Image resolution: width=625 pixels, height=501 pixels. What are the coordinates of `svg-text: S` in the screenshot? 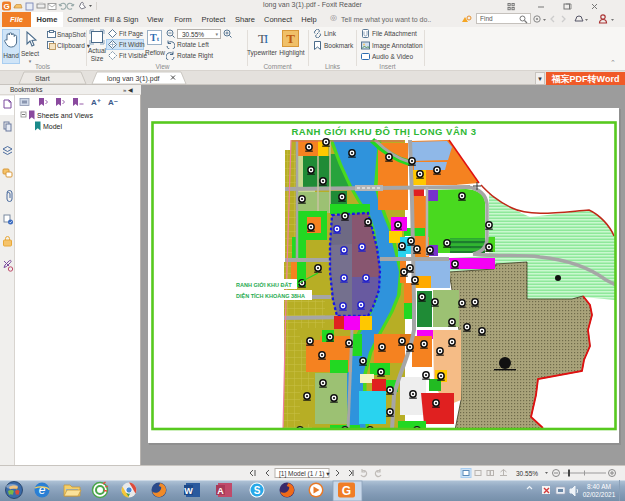 It's located at (258, 490).